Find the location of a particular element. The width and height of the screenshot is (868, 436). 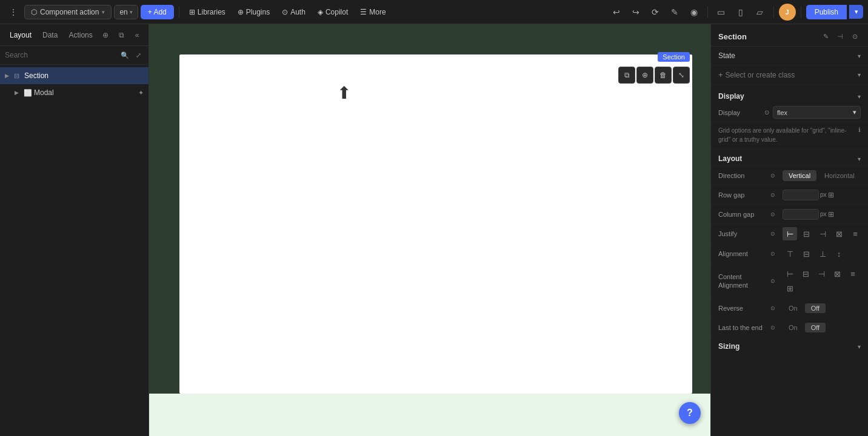

lang-selector: en ▾ is located at coordinates (126, 12).